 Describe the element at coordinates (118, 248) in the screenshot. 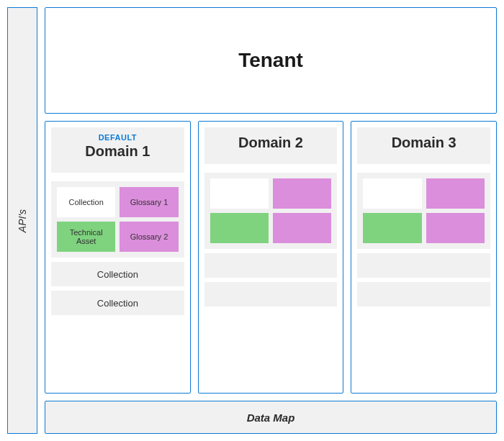

I see `collection-group: Collection Glossary 1 Technical Asset Gl…` at that location.